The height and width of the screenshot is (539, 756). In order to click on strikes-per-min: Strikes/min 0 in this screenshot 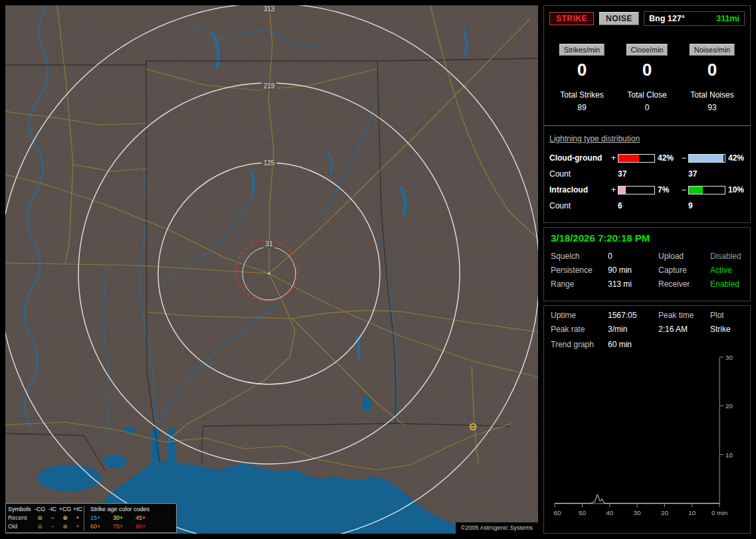, I will do `click(582, 61)`.